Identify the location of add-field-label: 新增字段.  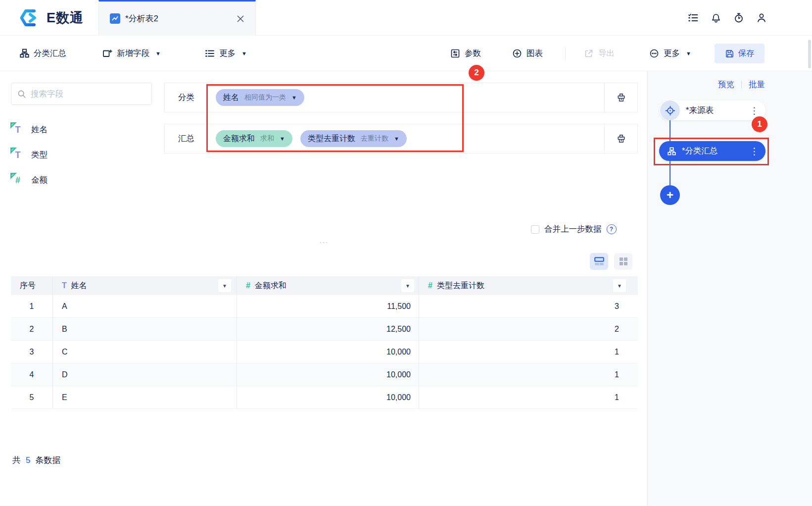
(133, 53).